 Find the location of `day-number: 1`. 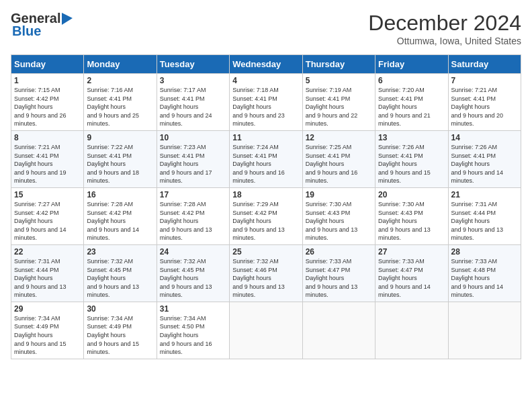

day-number: 1 is located at coordinates (47, 81).